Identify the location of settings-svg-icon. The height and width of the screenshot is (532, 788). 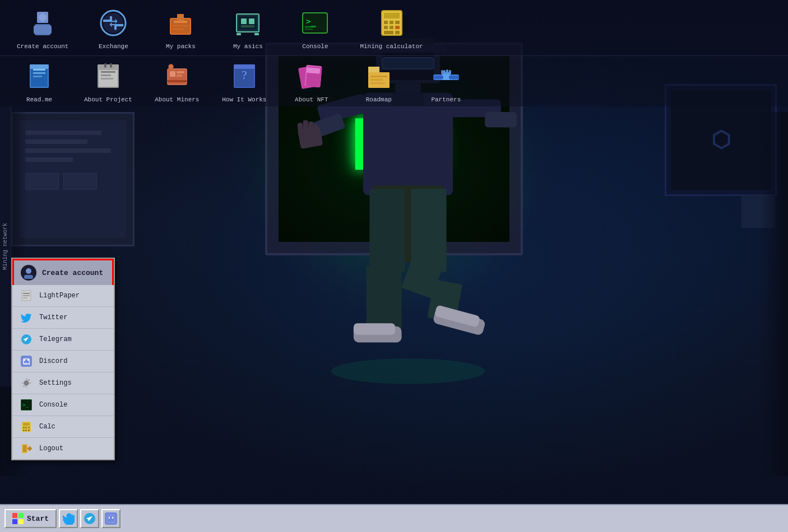
(26, 383).